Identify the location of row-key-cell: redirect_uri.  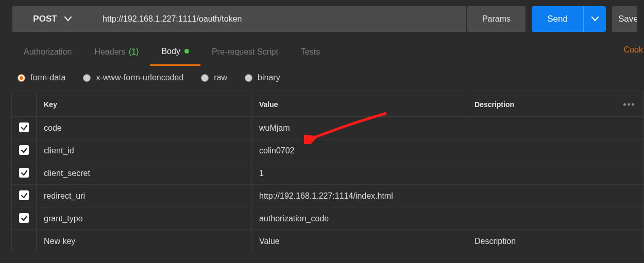
(144, 196).